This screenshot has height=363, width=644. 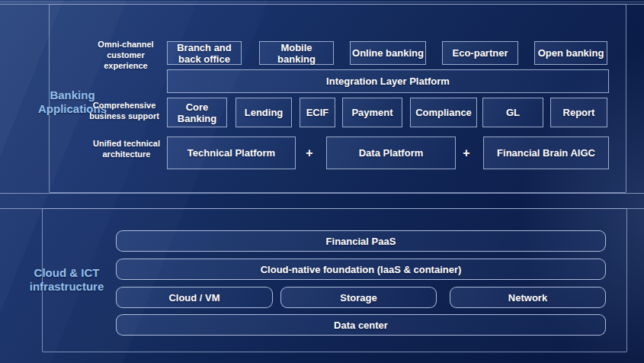 I want to click on network-box: Network, so click(x=527, y=297).